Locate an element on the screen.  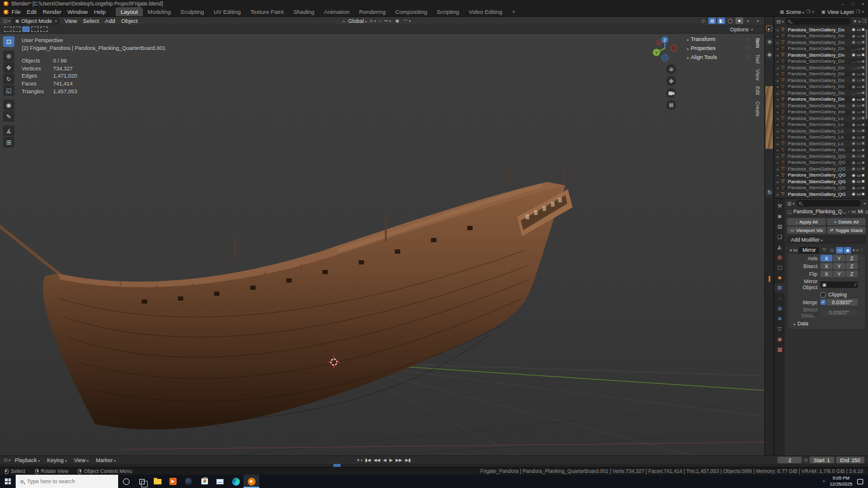
axis-x-button: X is located at coordinates (826, 258).